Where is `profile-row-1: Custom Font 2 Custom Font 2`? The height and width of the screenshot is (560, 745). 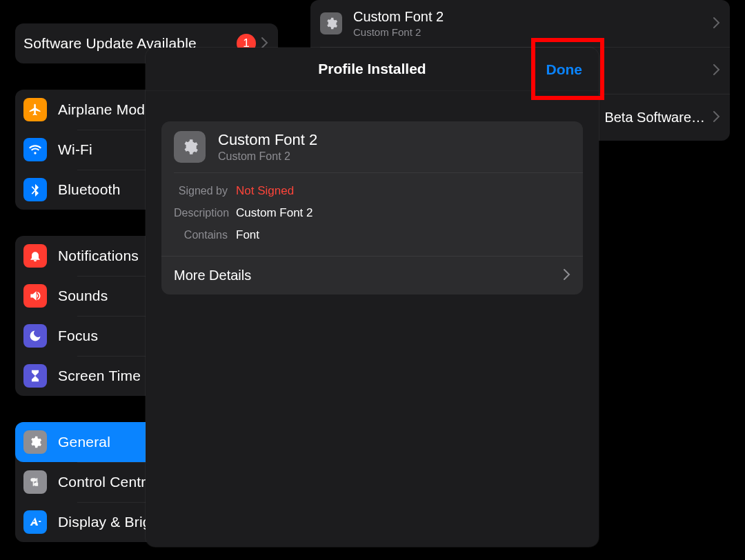
profile-row-1: Custom Font 2 Custom Font 2 is located at coordinates (520, 23).